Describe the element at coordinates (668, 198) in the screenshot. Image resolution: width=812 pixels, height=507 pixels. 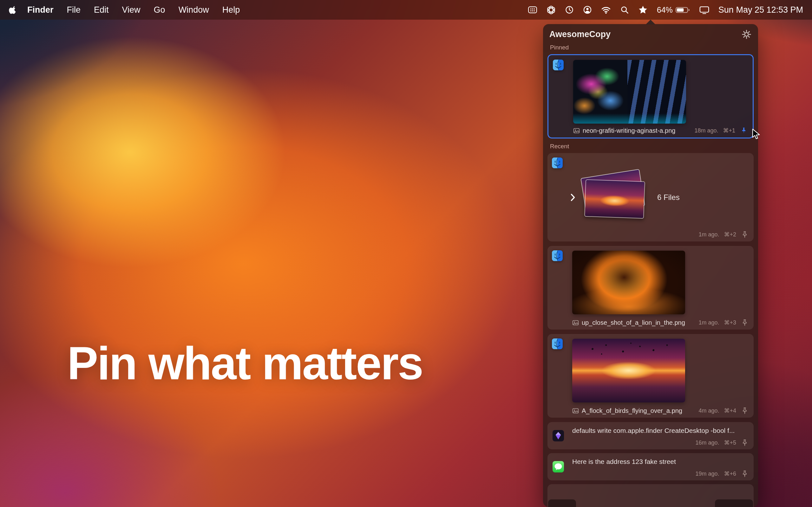
I see `stack-count-label: 6 Files` at that location.